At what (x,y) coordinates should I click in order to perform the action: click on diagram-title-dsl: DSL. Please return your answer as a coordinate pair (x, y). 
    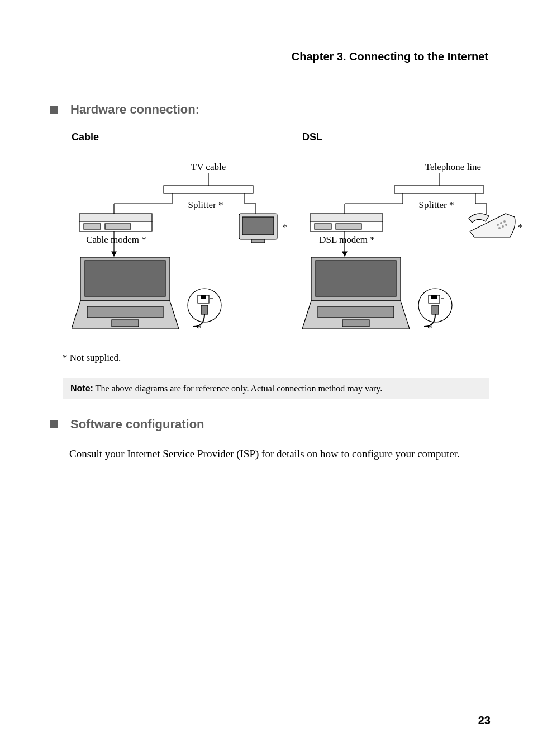
    Looking at the image, I should click on (412, 138).